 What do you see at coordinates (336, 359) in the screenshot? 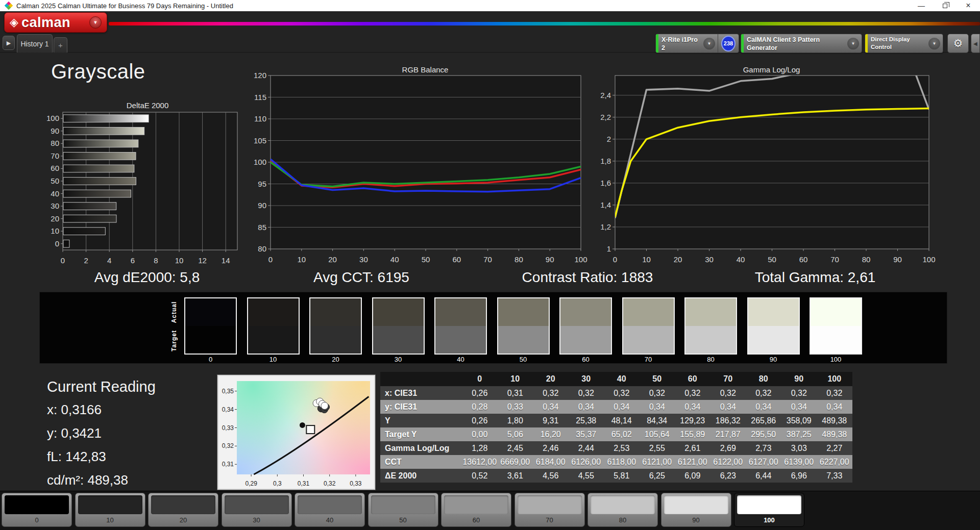
I see `swatch-level-label: 20` at bounding box center [336, 359].